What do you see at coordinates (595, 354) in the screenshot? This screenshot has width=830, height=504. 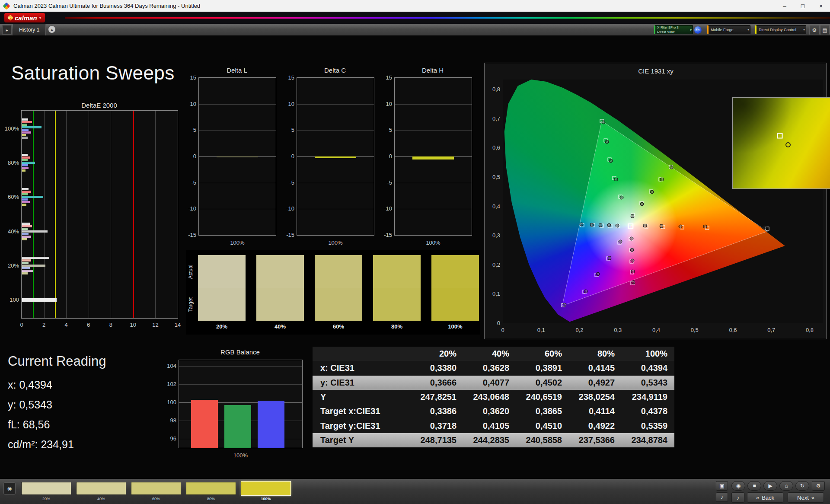 I see `table-header-cell: 80%` at bounding box center [595, 354].